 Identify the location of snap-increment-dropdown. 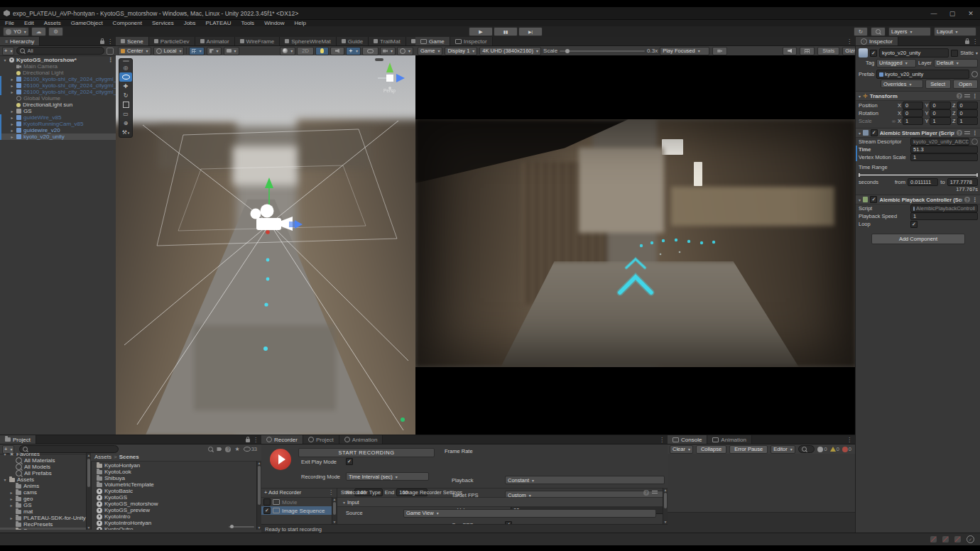
(214, 51).